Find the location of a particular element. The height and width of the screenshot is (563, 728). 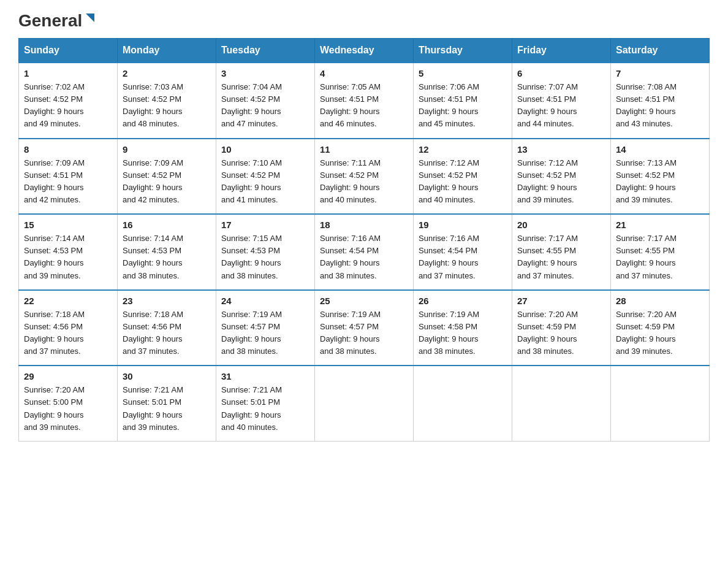

header-saturday: Saturday is located at coordinates (661, 51).